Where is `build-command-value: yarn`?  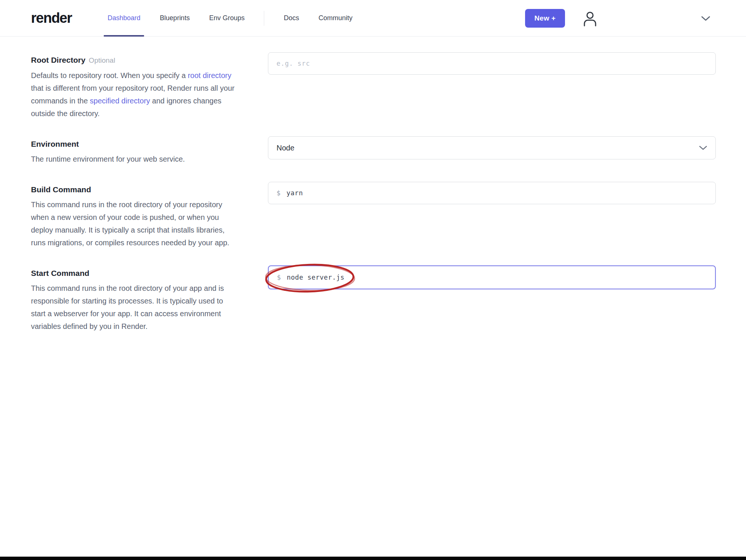
build-command-value: yarn is located at coordinates (295, 193).